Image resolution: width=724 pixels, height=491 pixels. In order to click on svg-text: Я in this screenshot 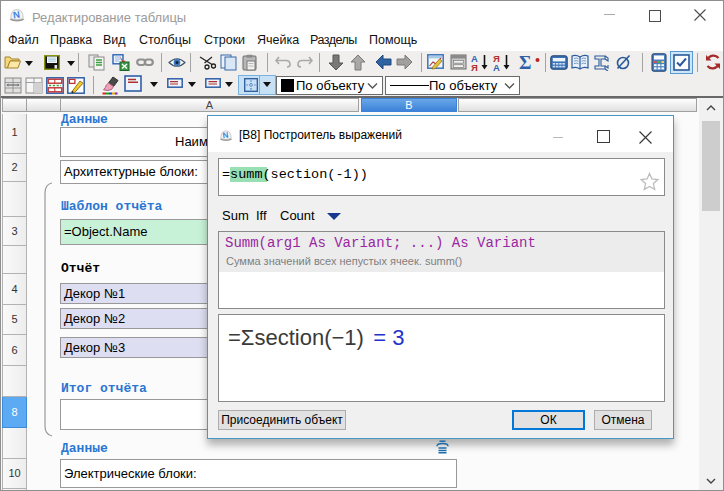, I will do `click(474, 67)`.